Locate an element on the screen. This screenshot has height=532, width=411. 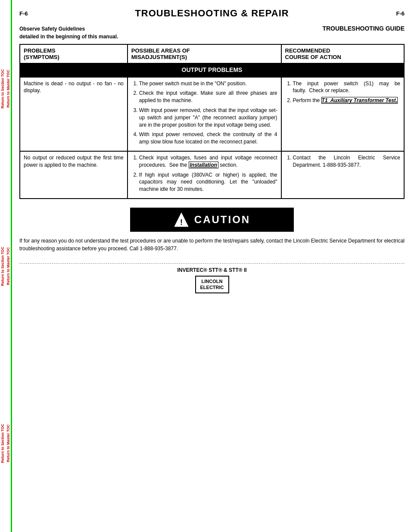
safety-guidelines: Observe Safety Guidelines detailed in th… is located at coordinates (69, 33).